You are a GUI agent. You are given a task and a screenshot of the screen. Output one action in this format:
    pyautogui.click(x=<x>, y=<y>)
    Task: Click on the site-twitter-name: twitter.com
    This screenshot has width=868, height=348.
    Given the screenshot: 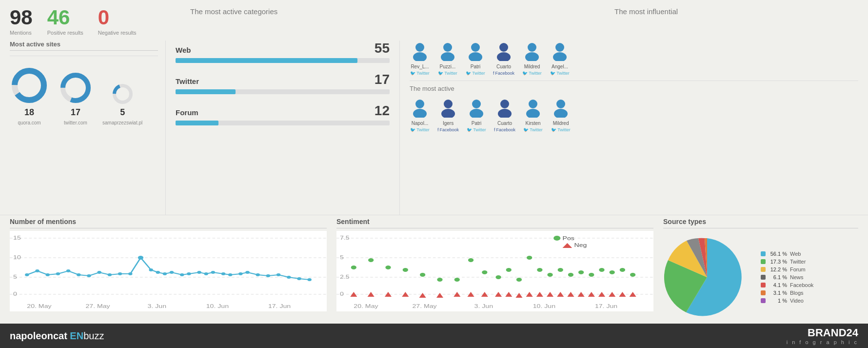 What is the action you would take?
    pyautogui.click(x=76, y=123)
    